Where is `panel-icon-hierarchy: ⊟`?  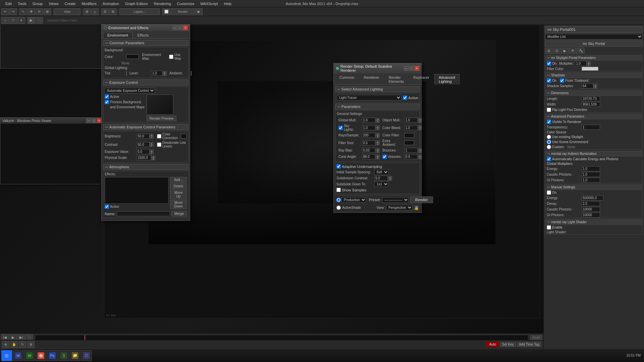
panel-icon-hierarchy: ⊟ is located at coordinates (557, 51).